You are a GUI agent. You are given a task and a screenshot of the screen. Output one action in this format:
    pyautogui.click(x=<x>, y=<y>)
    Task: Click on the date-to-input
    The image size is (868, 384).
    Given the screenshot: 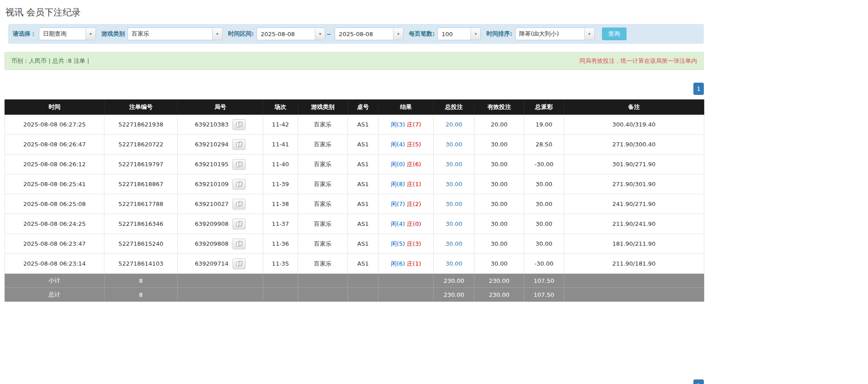 What is the action you would take?
    pyautogui.click(x=364, y=34)
    